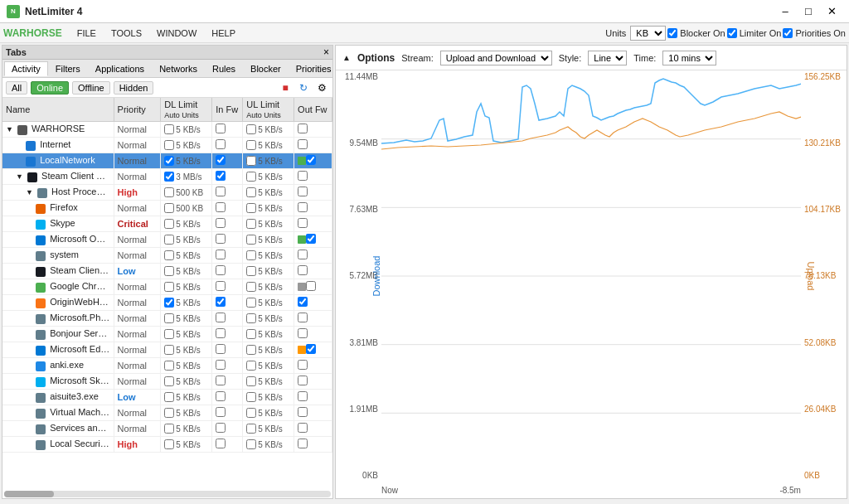 The image size is (849, 504). Describe the element at coordinates (814, 33) in the screenshot. I see `priorities-on-checkbox: Priorities On` at that location.